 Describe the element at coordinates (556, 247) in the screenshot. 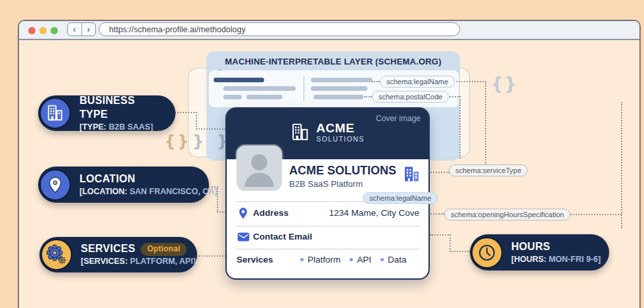

I see `pill-title: HOURS` at that location.